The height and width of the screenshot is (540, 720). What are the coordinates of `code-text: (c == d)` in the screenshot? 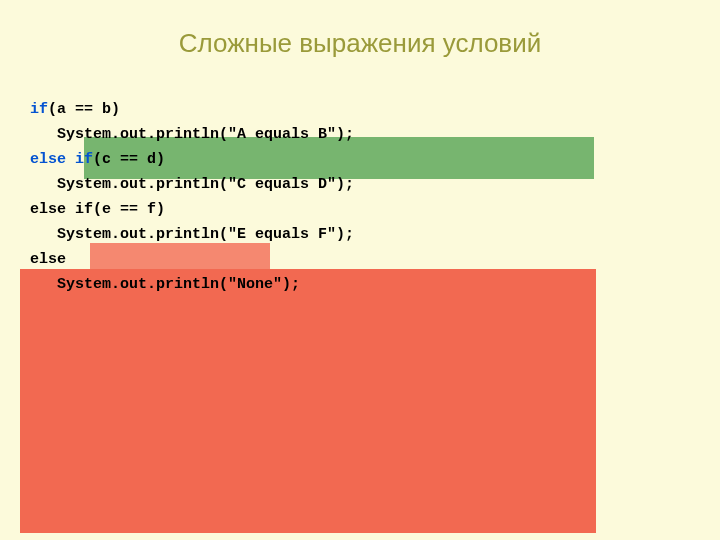 It's located at (129, 160).